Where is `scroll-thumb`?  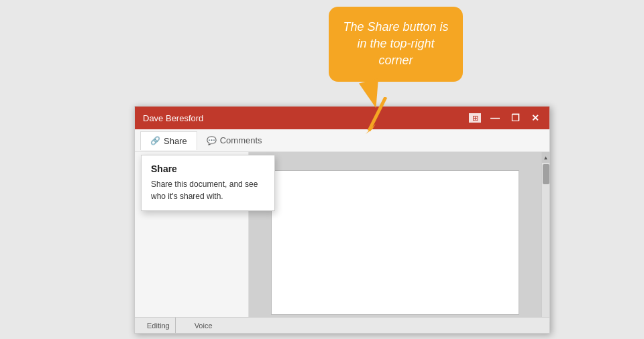
scroll-thumb is located at coordinates (546, 174).